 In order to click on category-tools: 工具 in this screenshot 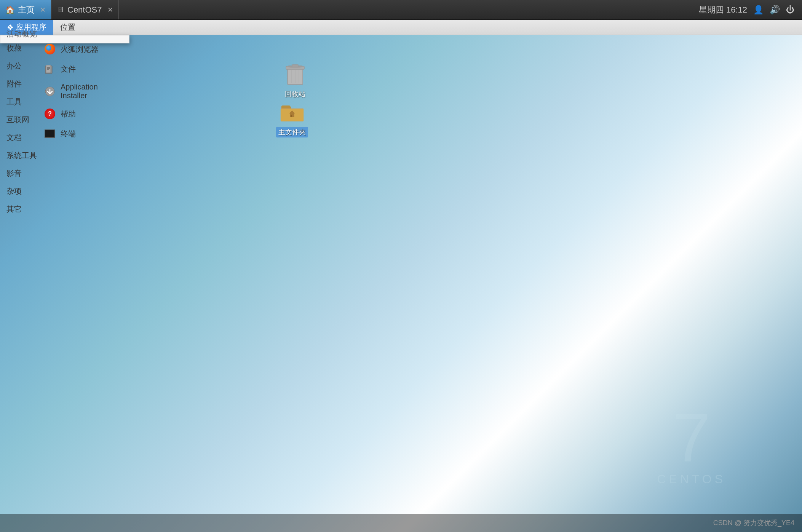, I will do `click(18, 102)`.